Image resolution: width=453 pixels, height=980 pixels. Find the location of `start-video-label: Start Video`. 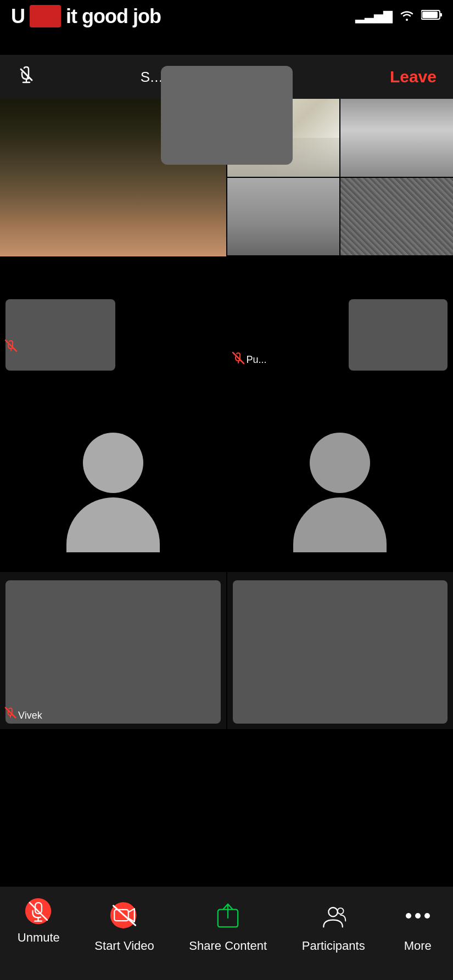

start-video-label: Start Video is located at coordinates (124, 946).